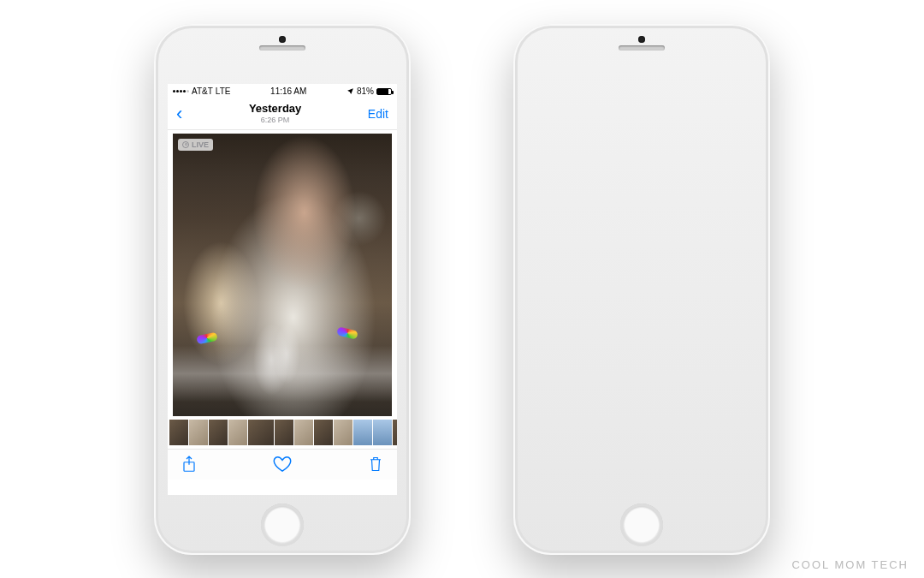 This screenshot has width=924, height=578. I want to click on status-time: 11:16 AM, so click(288, 91).